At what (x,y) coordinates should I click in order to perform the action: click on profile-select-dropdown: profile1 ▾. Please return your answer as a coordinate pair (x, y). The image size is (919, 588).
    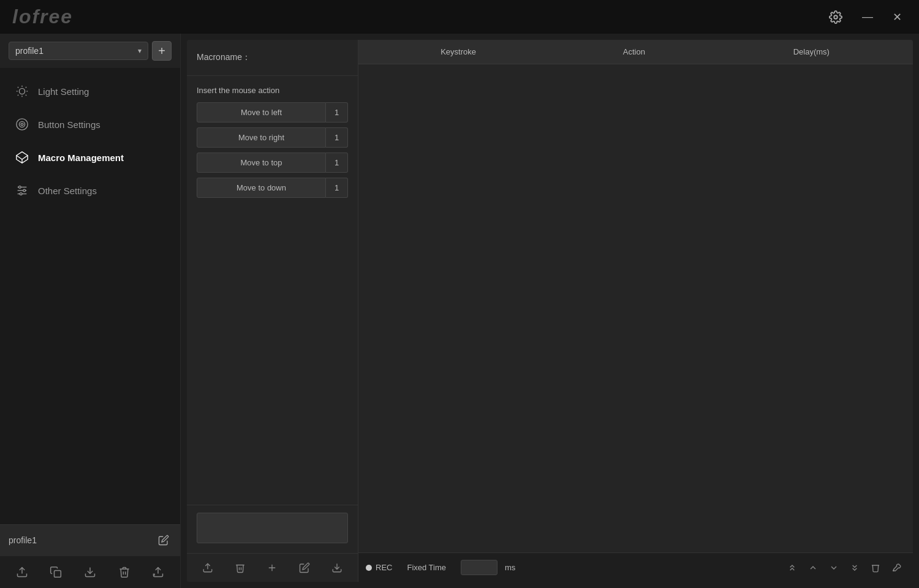
    Looking at the image, I should click on (78, 51).